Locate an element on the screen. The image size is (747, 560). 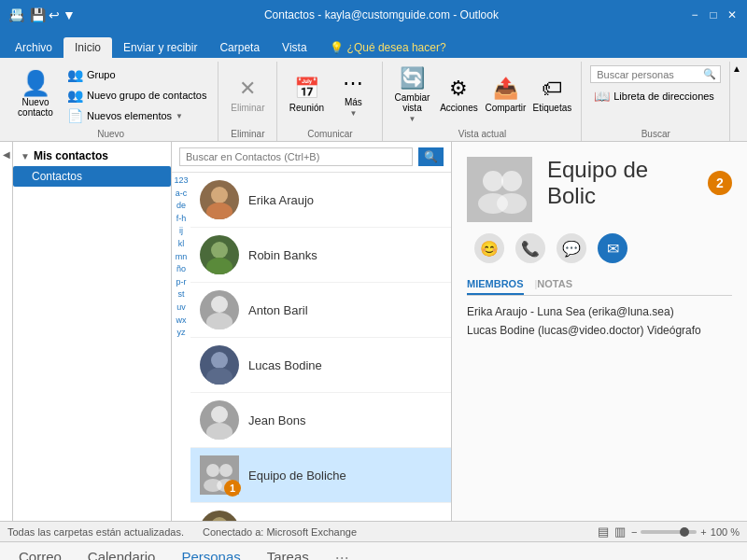
tab-inicio: Inicio is located at coordinates (88, 48).